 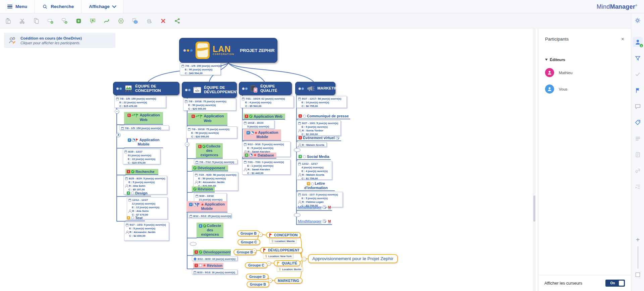 What do you see at coordinates (146, 89) in the screenshot?
I see `main-topic-equipe-de-conception: ÉQUIPE DE CONCEPTION` at bounding box center [146, 89].